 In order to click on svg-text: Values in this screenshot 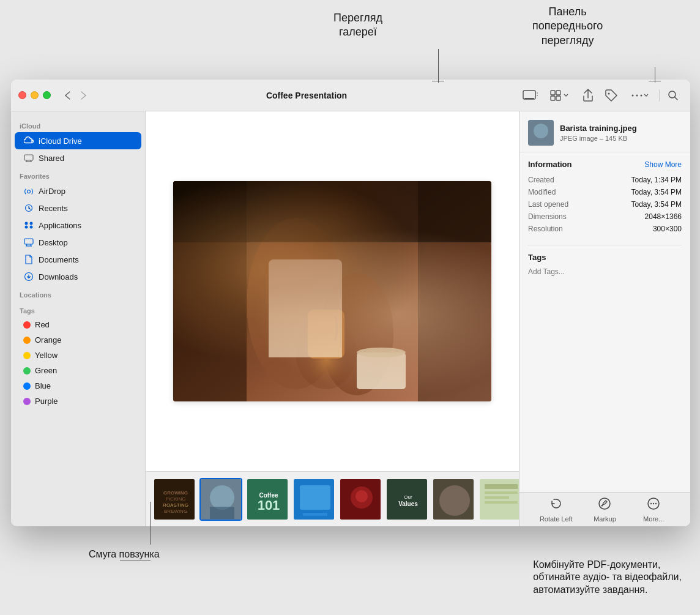, I will do `click(408, 504)`.